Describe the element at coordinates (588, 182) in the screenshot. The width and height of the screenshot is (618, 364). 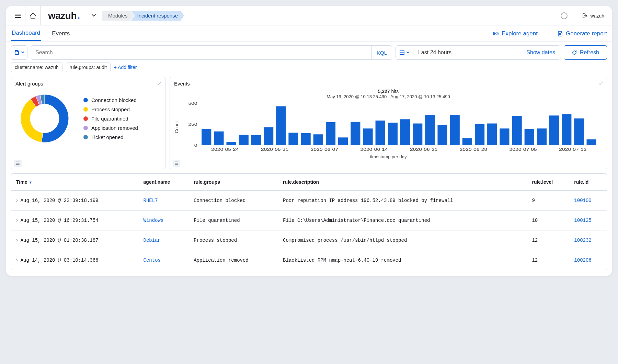
I see `col-id: rule.id` at that location.